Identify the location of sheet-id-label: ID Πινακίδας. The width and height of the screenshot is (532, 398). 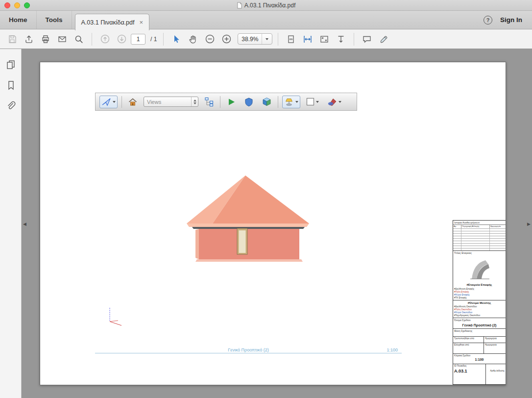
(469, 366).